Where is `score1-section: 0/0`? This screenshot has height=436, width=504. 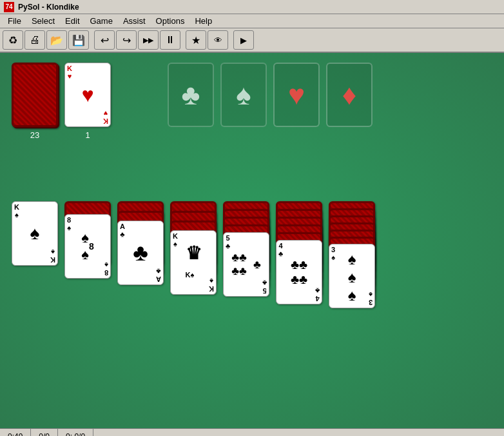
score1-section: 0/0 is located at coordinates (44, 432).